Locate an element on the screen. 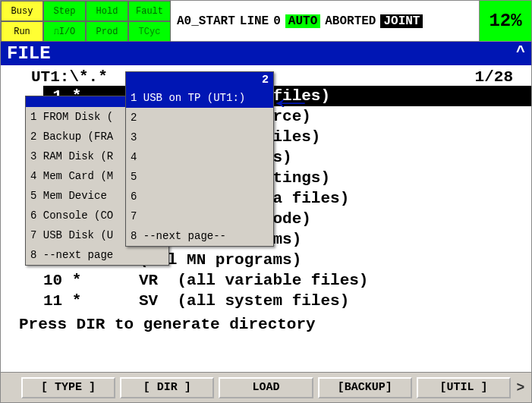  hint-text: Press DIR to generate directory is located at coordinates (266, 325).